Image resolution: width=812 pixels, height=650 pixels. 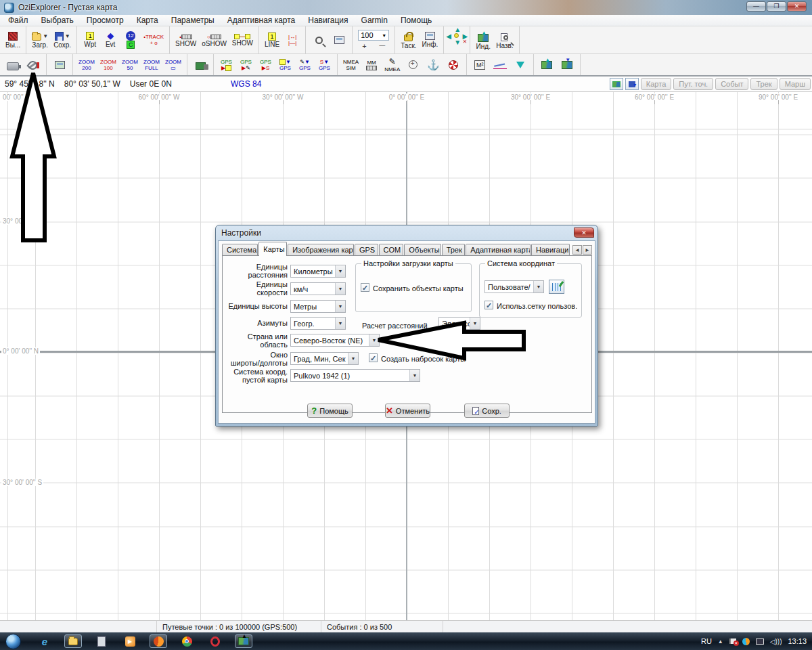 What do you see at coordinates (292, 40) in the screenshot?
I see `measure-button: |↔| |—|` at bounding box center [292, 40].